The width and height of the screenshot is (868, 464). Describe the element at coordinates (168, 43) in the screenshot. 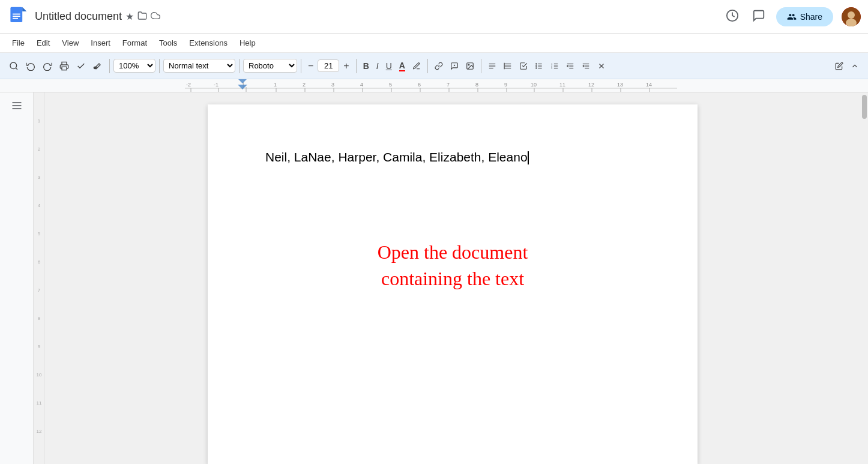

I see `menu-tools: Tools` at that location.